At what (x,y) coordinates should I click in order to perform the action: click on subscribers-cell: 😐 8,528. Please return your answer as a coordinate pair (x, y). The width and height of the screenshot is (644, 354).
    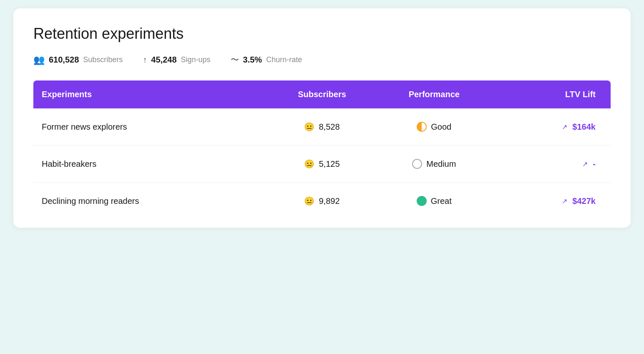
    Looking at the image, I should click on (322, 127).